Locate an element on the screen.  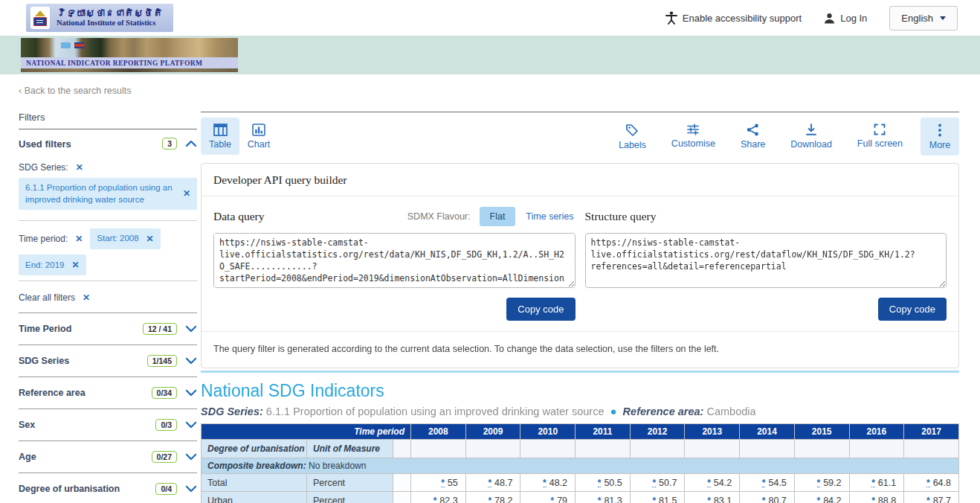
sidebar-filter-sex: Sex0/3 is located at coordinates (108, 426).